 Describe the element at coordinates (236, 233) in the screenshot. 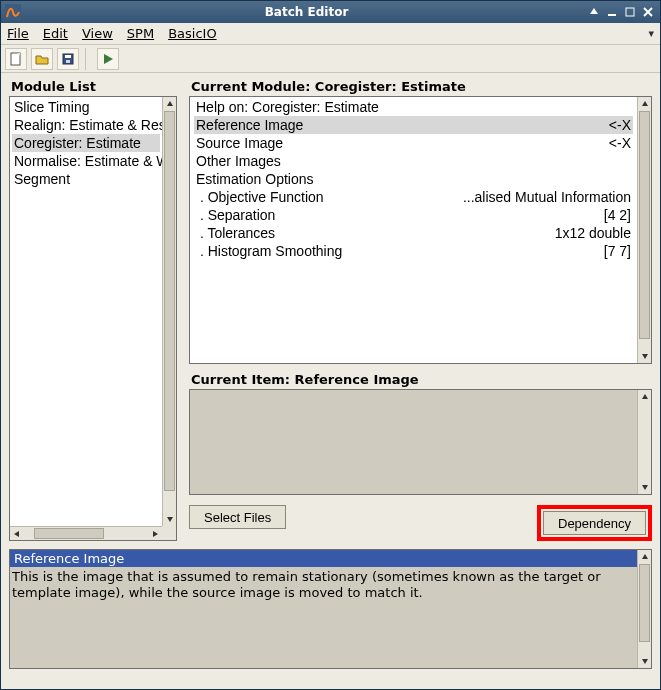

I see `param-name: . Tolerances` at that location.